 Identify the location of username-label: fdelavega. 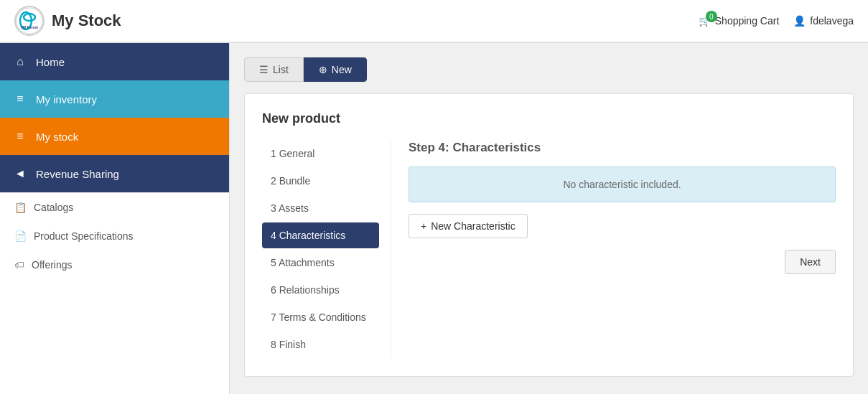
(831, 21).